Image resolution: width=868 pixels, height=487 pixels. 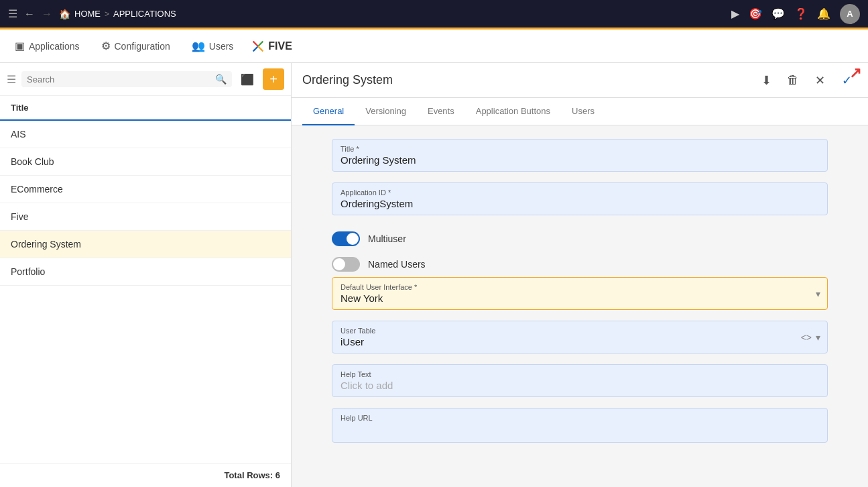 I want to click on apps-label: APPLICATIONS, so click(x=145, y=13).